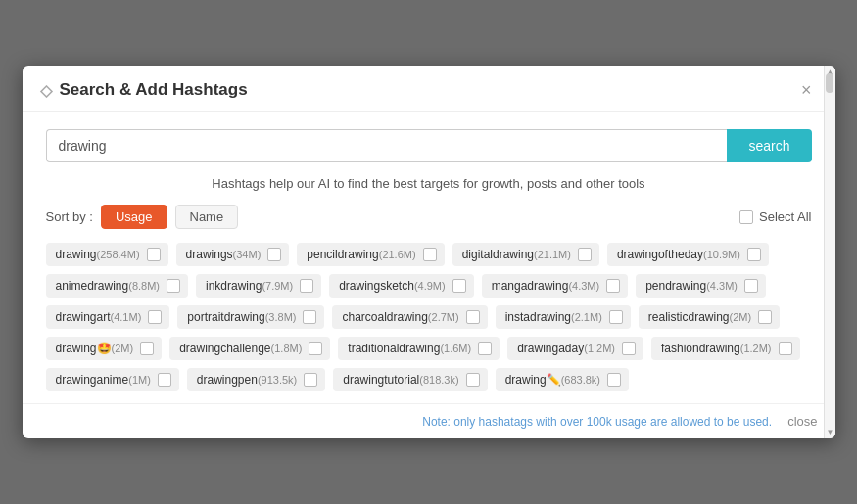 The width and height of the screenshot is (857, 504). What do you see at coordinates (108, 254) in the screenshot?
I see `hashtag-item: drawing(258.4M)` at bounding box center [108, 254].